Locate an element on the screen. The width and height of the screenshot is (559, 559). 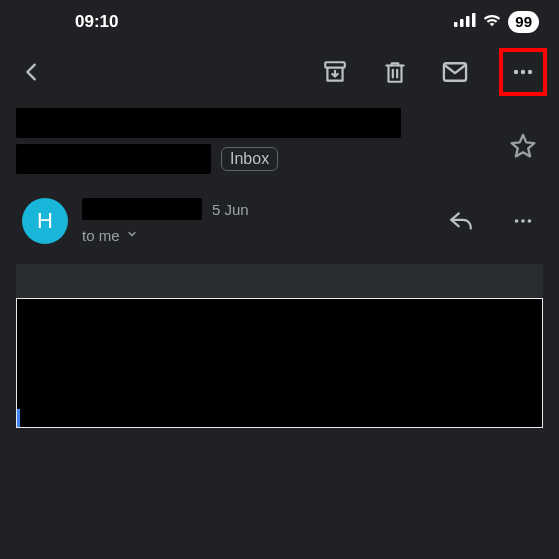
subject-block: Inbox is located at coordinates (254, 141).